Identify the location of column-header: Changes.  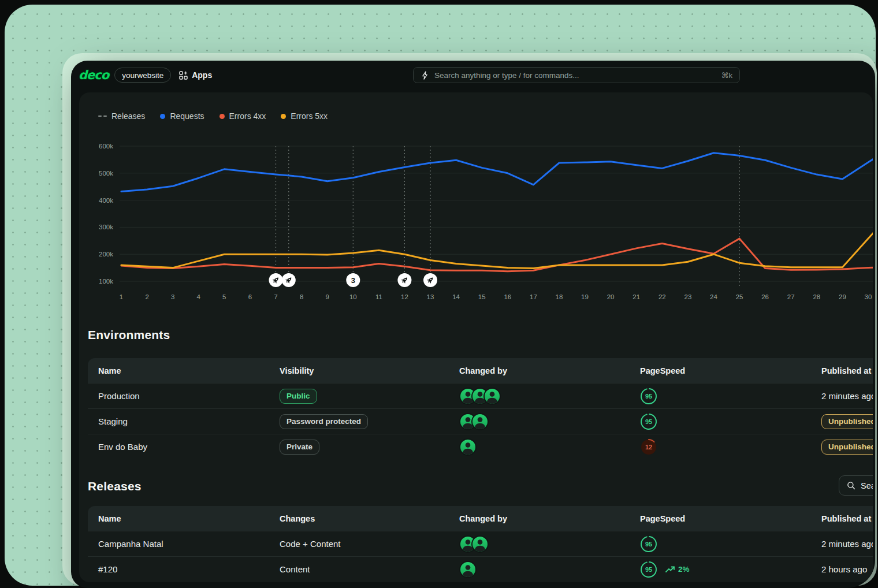
(366, 519).